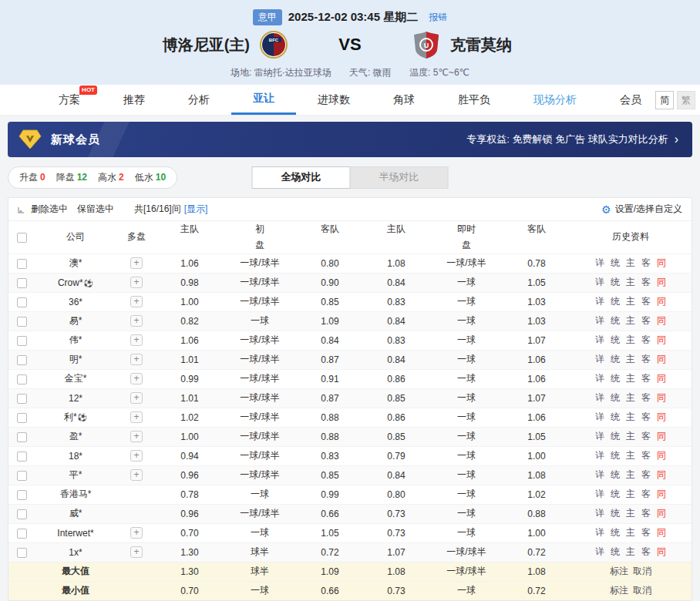  What do you see at coordinates (438, 17) in the screenshot?
I see `report-error-link: 报错` at bounding box center [438, 17].